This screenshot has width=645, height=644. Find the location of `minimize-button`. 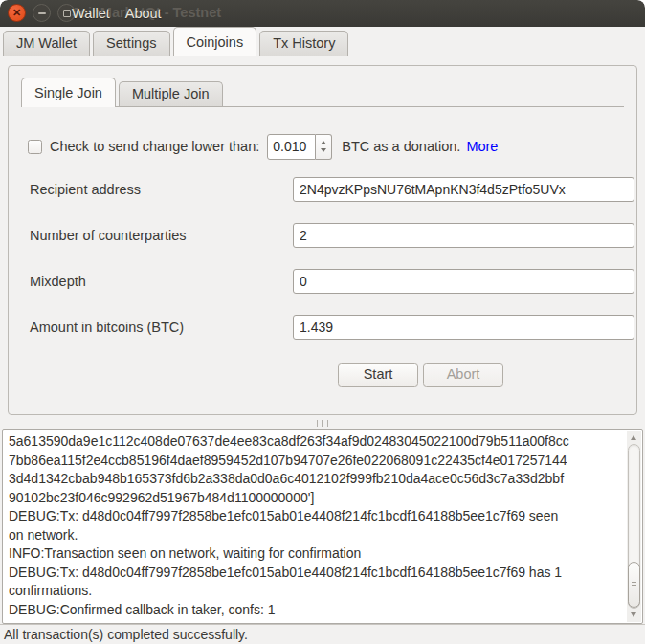

minimize-button is located at coordinates (42, 13).